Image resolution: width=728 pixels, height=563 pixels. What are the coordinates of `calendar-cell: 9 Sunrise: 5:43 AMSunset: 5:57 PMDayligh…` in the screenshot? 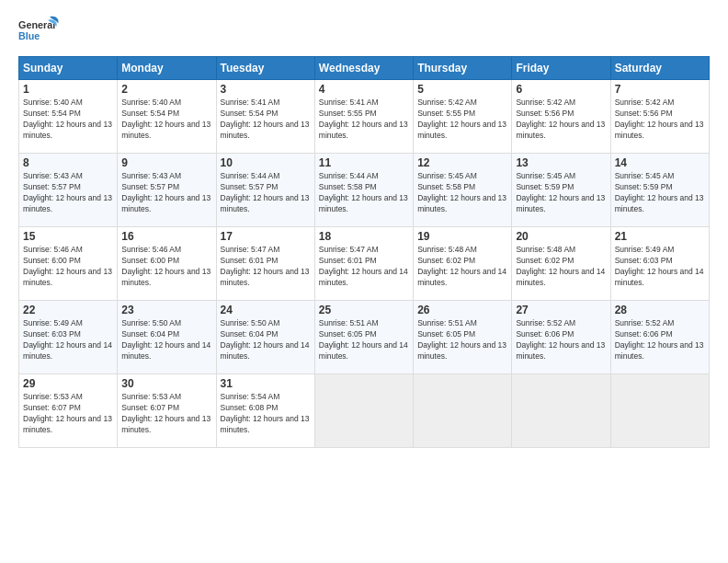 It's located at (167, 190).